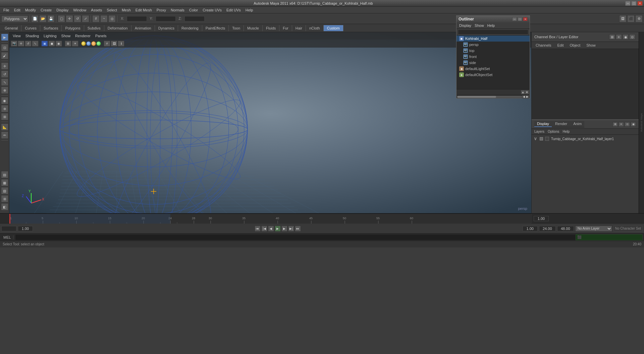  I want to click on menu-create-uvs: Create UVs, so click(212, 10).